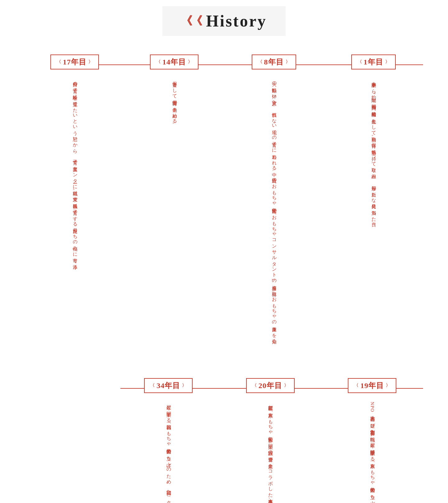  I want to click on year-badge-14: 〈 14年目 〉, so click(174, 62).